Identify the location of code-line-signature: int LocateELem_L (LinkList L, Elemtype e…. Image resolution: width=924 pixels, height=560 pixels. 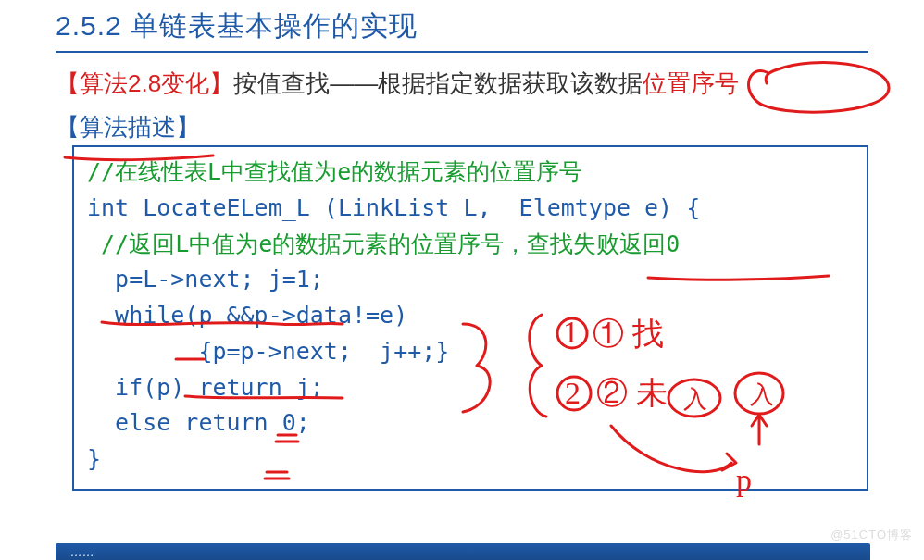
(470, 209).